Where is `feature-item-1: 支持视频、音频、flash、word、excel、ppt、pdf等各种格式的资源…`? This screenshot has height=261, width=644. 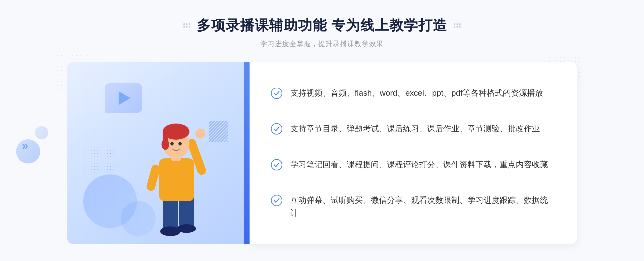
feature-item-1: 支持视频、音频、flash、word、excel、ppt、pdf等各种格式的资源… is located at coordinates (413, 93).